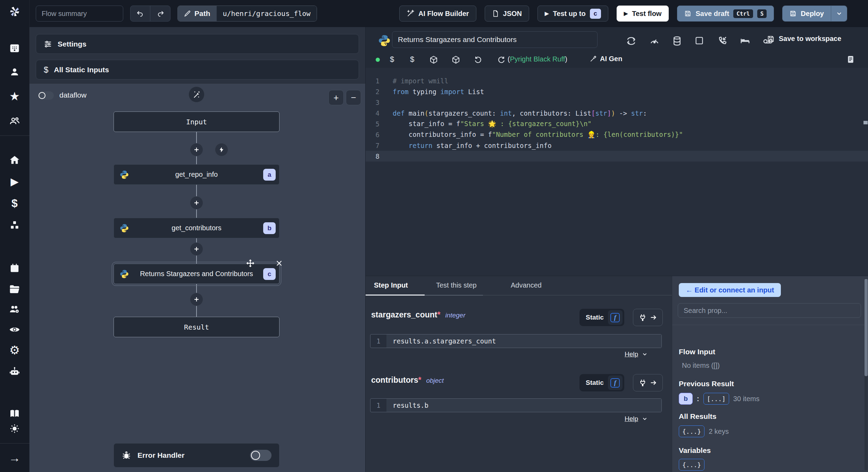 The width and height of the screenshot is (868, 472). Describe the element at coordinates (686, 399) in the screenshot. I see `step-id-badge: b` at that location.